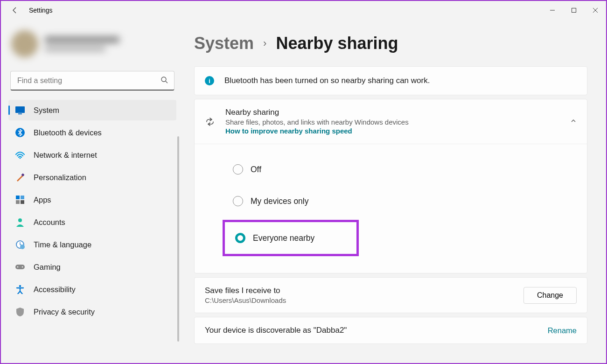 The width and height of the screenshot is (607, 364). I want to click on profile-block, so click(92, 46).